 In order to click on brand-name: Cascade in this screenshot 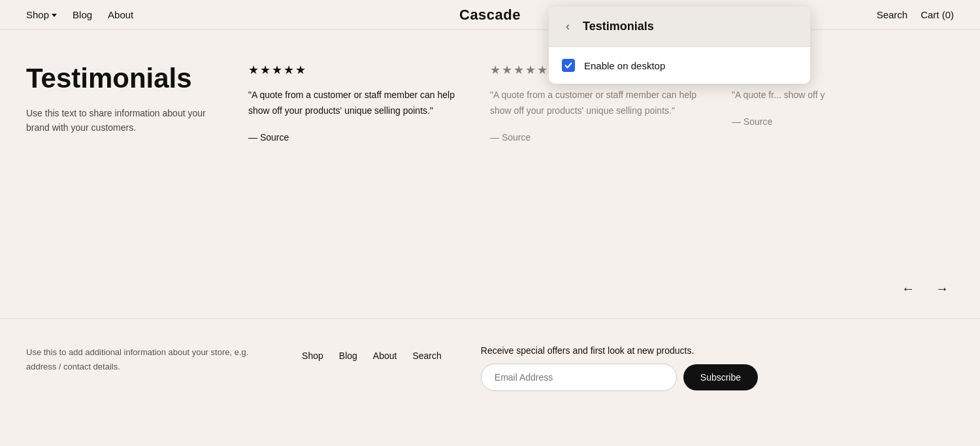, I will do `click(490, 15)`.